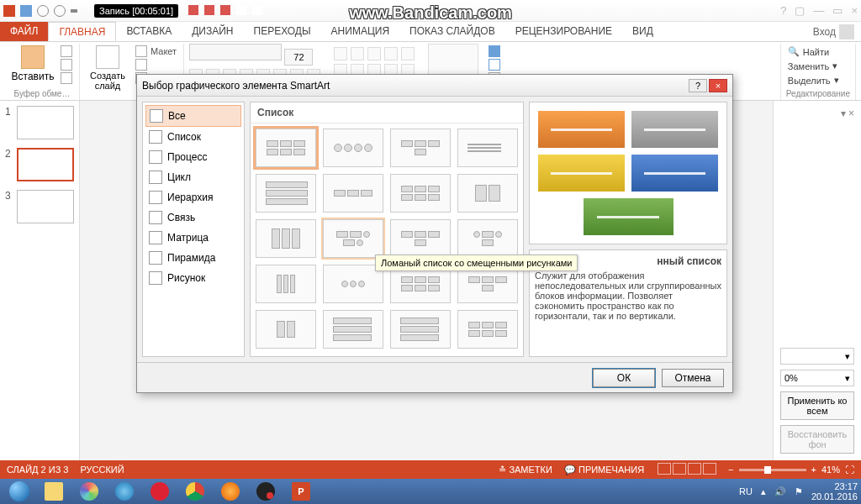 The height and width of the screenshot is (504, 861). What do you see at coordinates (156, 116) in the screenshot?
I see `category-all-icon` at bounding box center [156, 116].